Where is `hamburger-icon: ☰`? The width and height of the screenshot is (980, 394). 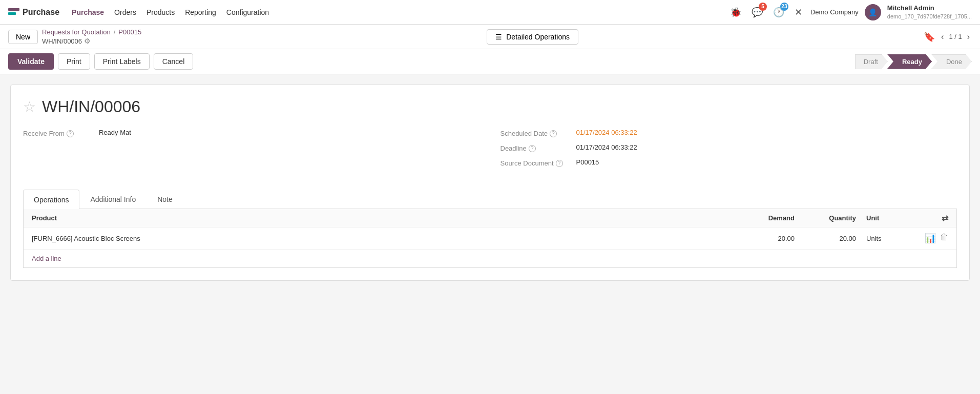 hamburger-icon: ☰ is located at coordinates (499, 37).